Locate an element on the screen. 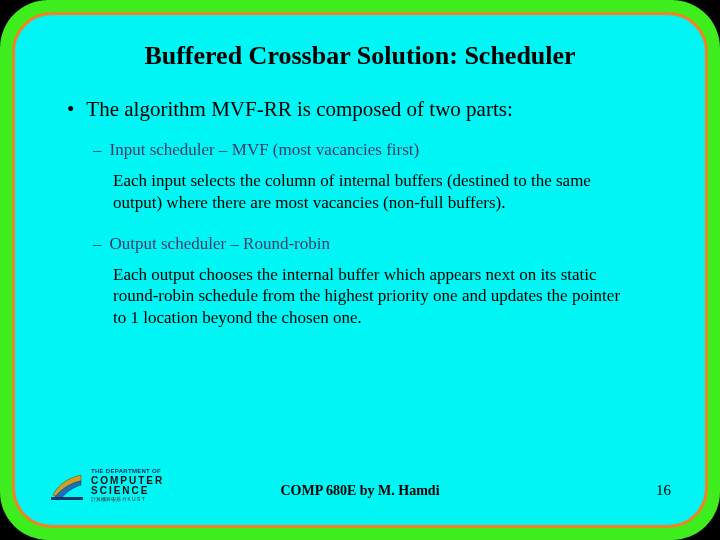 The height and width of the screenshot is (540, 720). sub-bullet-1-body: Each input selects the column of interna… is located at coordinates (375, 192).